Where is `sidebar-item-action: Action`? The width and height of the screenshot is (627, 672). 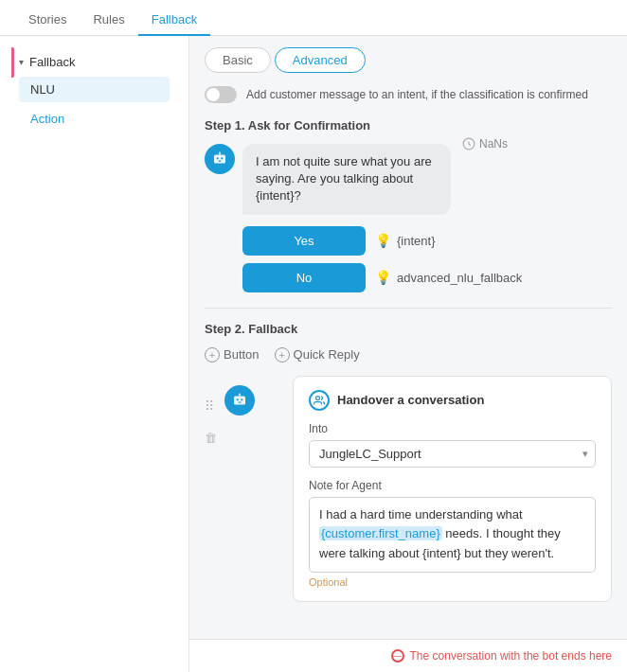 sidebar-item-action: Action is located at coordinates (95, 119).